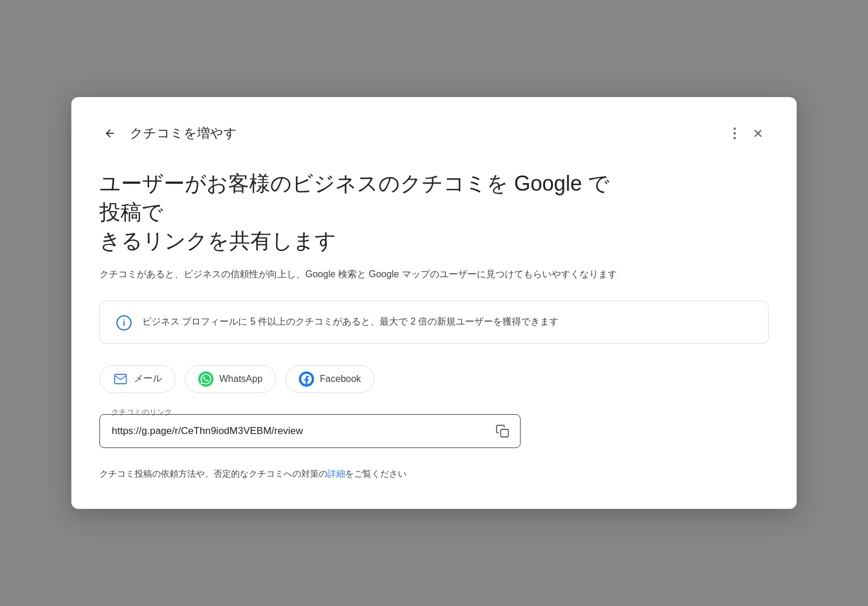  What do you see at coordinates (758, 133) in the screenshot?
I see `close-icon` at bounding box center [758, 133].